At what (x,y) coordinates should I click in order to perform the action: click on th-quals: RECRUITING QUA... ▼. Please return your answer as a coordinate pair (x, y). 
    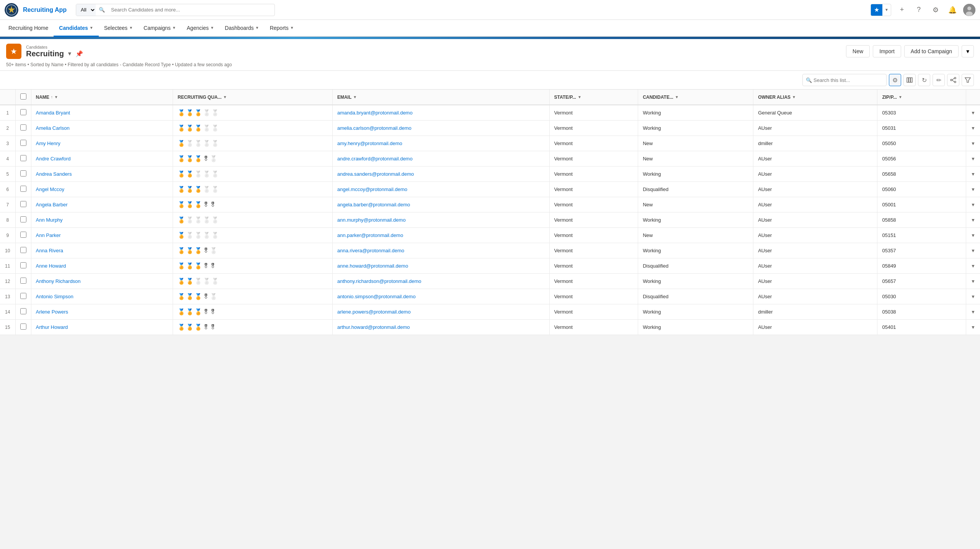
    Looking at the image, I should click on (253, 97).